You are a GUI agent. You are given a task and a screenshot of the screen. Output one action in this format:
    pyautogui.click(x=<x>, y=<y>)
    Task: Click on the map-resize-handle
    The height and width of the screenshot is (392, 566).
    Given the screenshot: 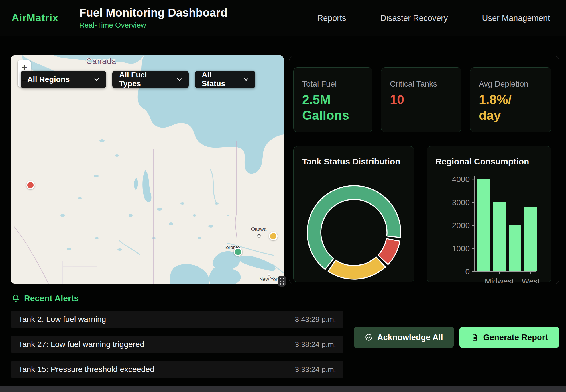 What is the action you would take?
    pyautogui.click(x=282, y=281)
    